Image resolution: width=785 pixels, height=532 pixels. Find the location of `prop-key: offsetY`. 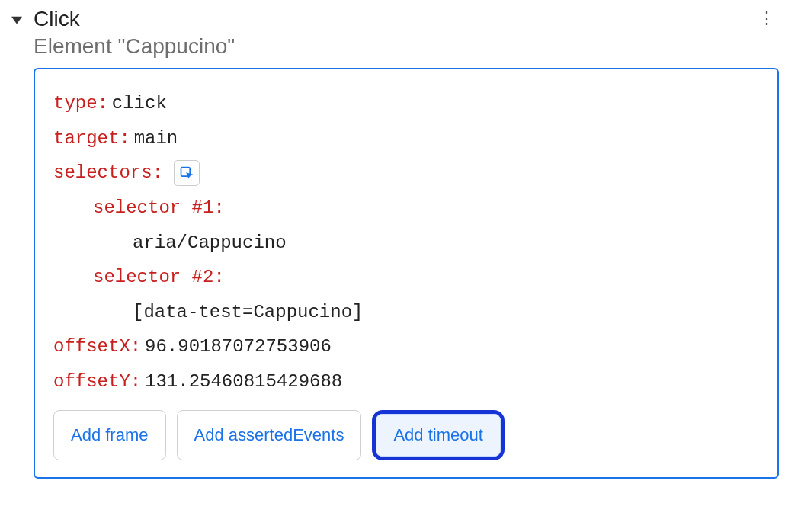

prop-key: offsetY is located at coordinates (91, 382).